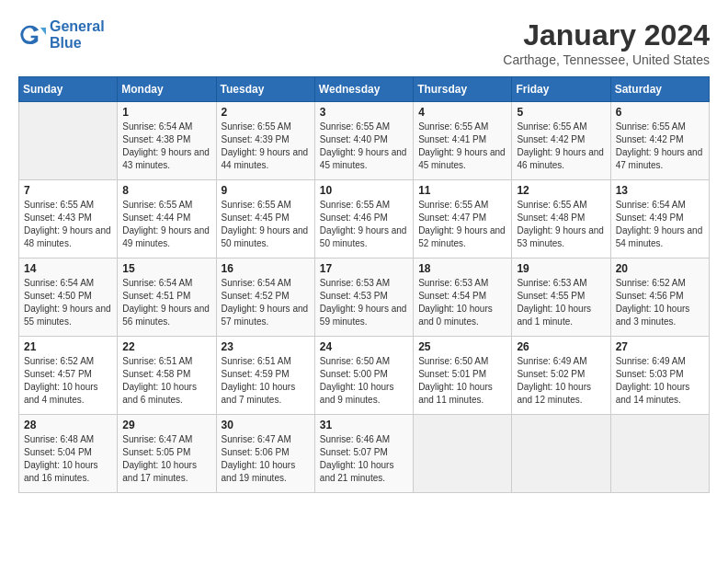  What do you see at coordinates (166, 112) in the screenshot?
I see `day-number: 1` at bounding box center [166, 112].